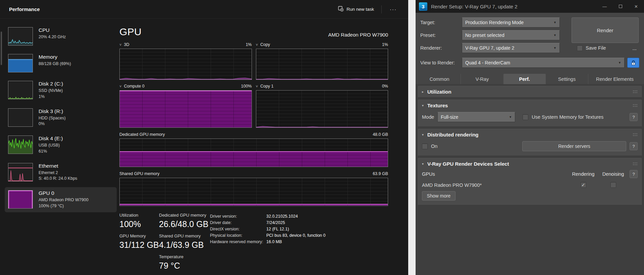  I want to click on rollout-distributed-rendering: ▾ Distributed rendering On Render server…, so click(530, 142).